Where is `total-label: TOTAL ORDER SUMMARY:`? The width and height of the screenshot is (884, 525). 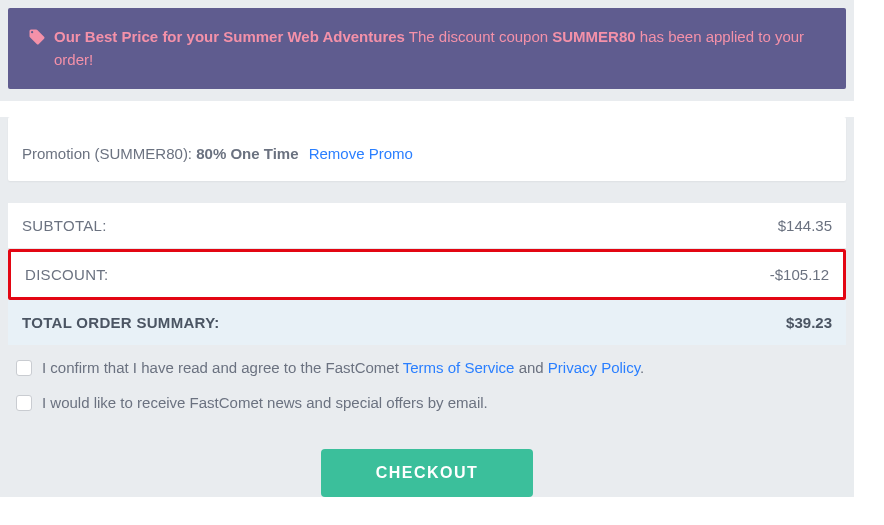
total-label: TOTAL ORDER SUMMARY: is located at coordinates (121, 322).